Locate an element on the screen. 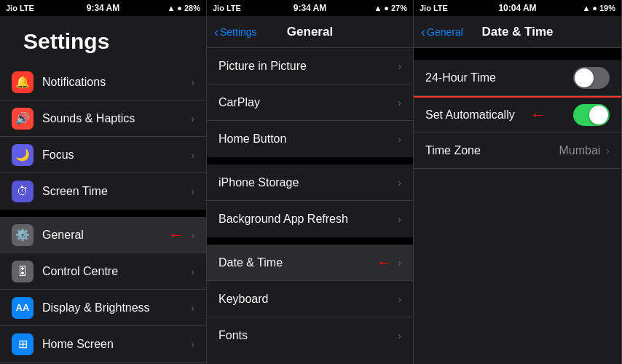  back-button-3: ‹ General is located at coordinates (442, 32).